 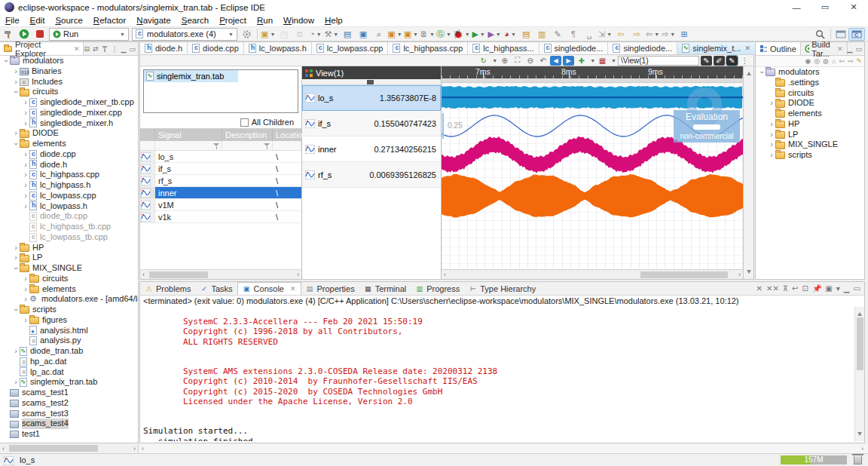 I want to click on console-tab-properties: ▤Properties, so click(x=330, y=288).